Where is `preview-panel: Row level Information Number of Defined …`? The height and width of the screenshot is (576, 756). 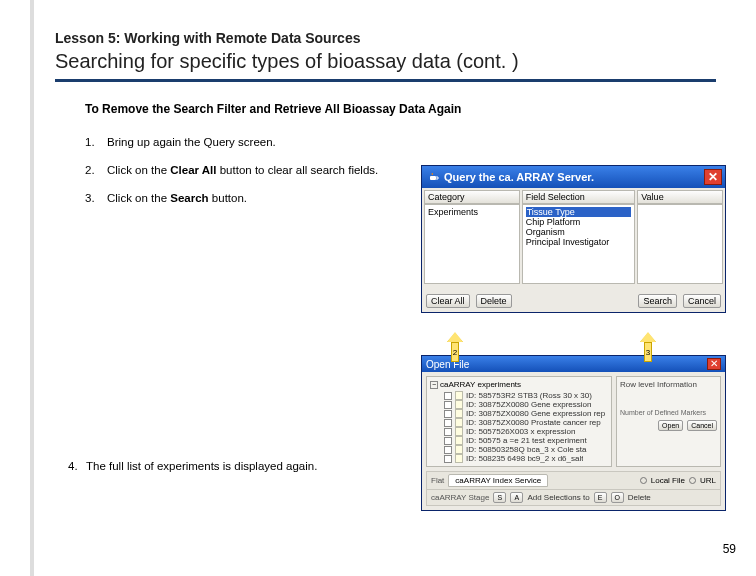 preview-panel: Row level Information Number of Defined … is located at coordinates (668, 422).